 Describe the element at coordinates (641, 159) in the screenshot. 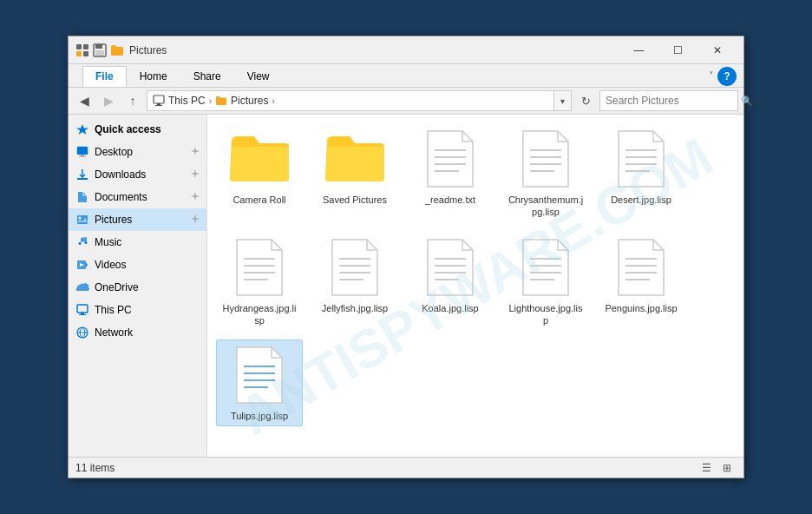

I see `desert-icon` at that location.